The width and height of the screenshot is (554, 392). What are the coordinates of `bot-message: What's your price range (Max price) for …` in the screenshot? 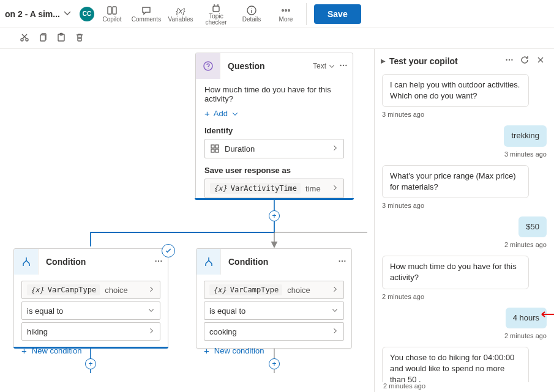 It's located at (455, 182).